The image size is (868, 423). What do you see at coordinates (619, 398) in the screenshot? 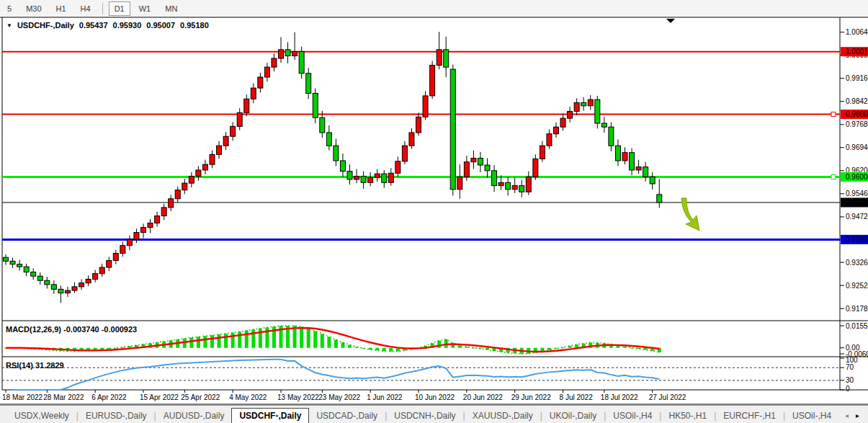
I see `svg-text: 18 Jul 2022` at bounding box center [619, 398].